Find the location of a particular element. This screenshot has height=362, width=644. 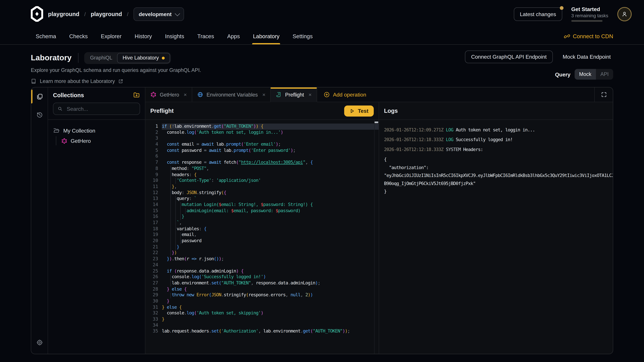

new-collection-folder-plus-icon is located at coordinates (136, 95).